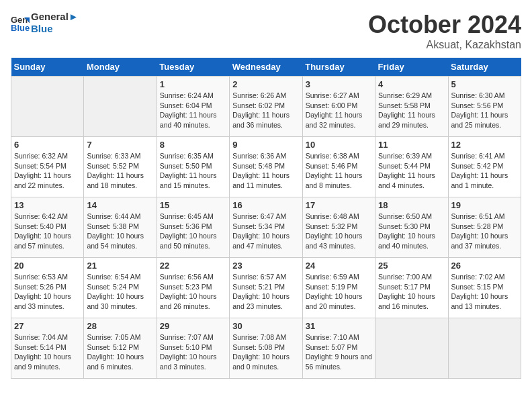  What do you see at coordinates (48, 349) in the screenshot?
I see `calendar-cell: 27Sunrise: 7:04 AMSunset: 5:14 PMDayligh…` at bounding box center [48, 349].